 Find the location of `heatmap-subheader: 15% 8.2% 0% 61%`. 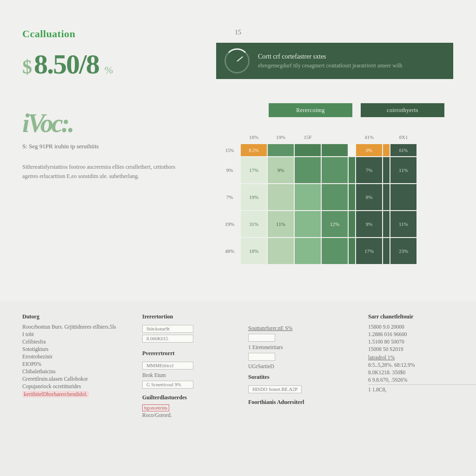

heatmap-subheader: 15% 8.2% 0% 61% is located at coordinates (318, 150).